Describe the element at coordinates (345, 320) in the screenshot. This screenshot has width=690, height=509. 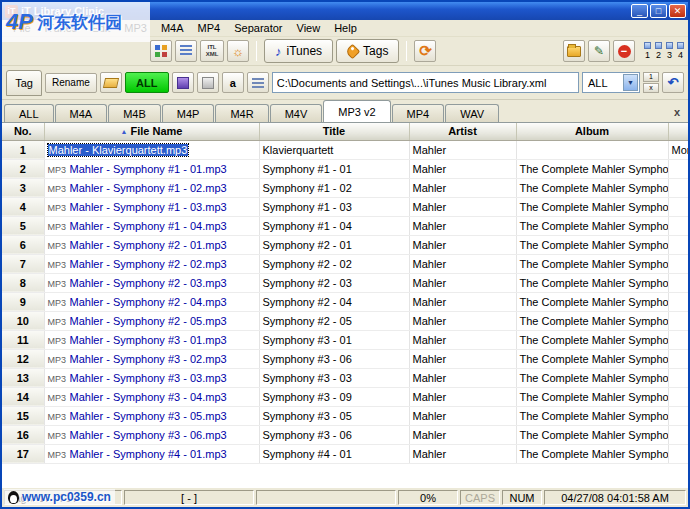
I see `table-row: 10MP3Mahler - Symphony #2 - 05.mp3Sympho…` at that location.